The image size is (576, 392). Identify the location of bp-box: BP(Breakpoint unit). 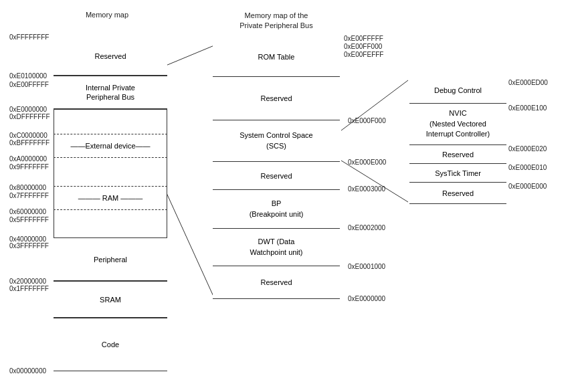
(276, 209).